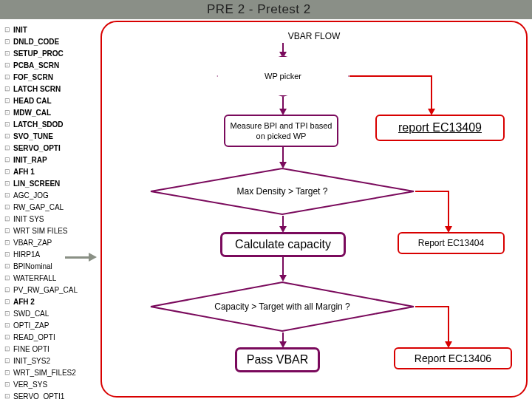 The height and width of the screenshot is (399, 532). Describe the element at coordinates (282, 191) in the screenshot. I see `decision-max-density: Max Density > Target ?` at that location.